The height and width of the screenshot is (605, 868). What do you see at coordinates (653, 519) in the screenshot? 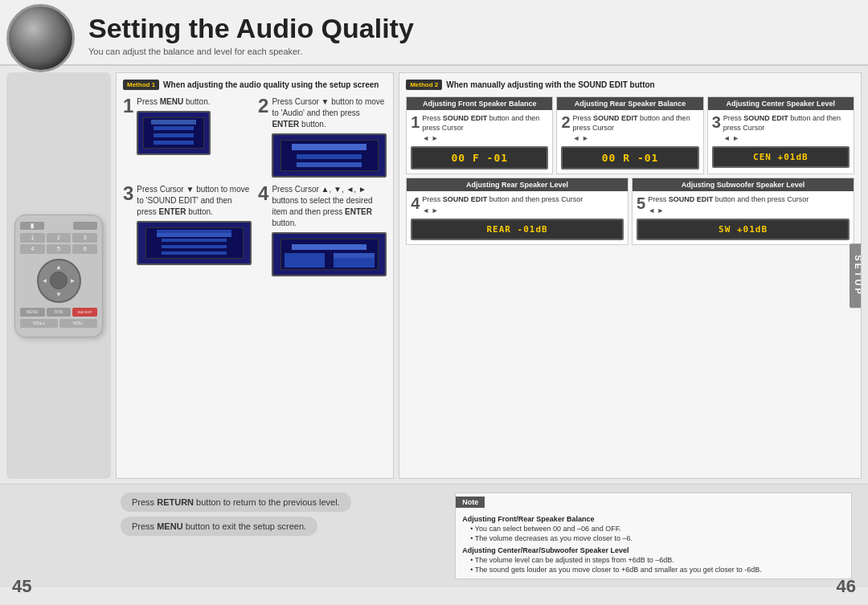
I see `note-title1: Adjusting Front/Rear Speaker Balance` at bounding box center [653, 519].